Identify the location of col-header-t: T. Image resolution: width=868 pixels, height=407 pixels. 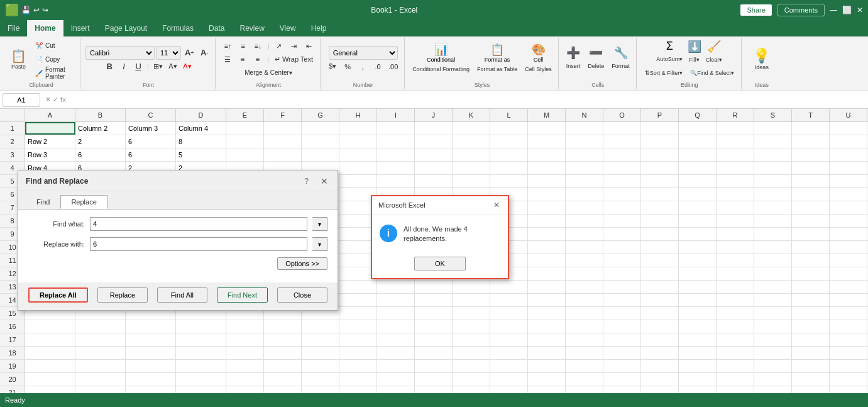
(811, 115).